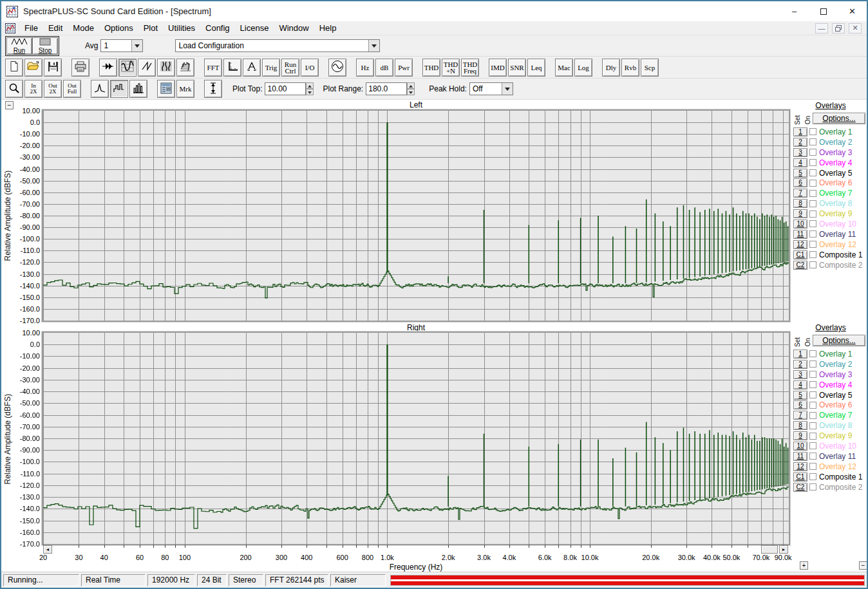 Image resolution: width=868 pixels, height=589 pixels. I want to click on run-control-button: Run Ctrl, so click(290, 68).